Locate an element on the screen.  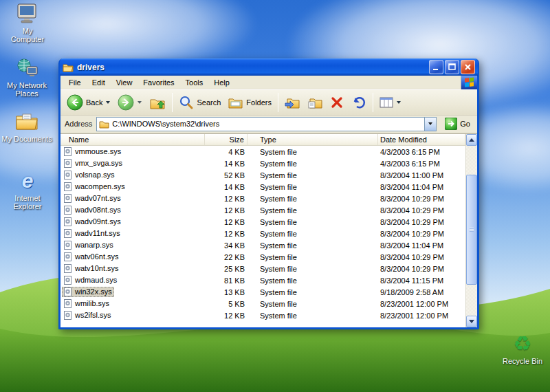
file-size: 52 KB is located at coordinates (226, 175).